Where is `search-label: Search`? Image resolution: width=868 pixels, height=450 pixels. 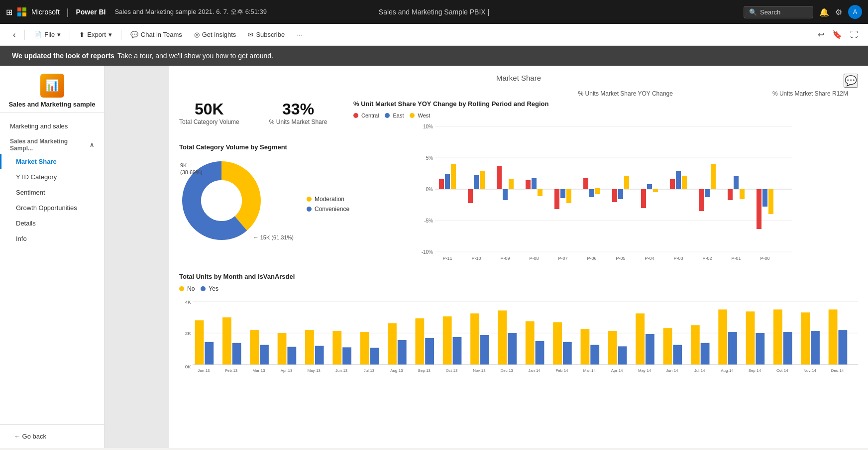 search-label: Search is located at coordinates (770, 12).